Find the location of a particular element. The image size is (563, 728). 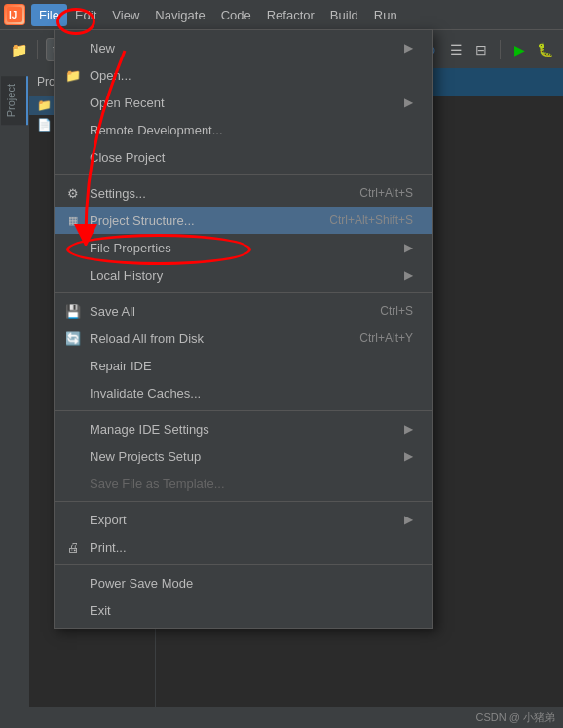

local-history-icon is located at coordinates (73, 275).